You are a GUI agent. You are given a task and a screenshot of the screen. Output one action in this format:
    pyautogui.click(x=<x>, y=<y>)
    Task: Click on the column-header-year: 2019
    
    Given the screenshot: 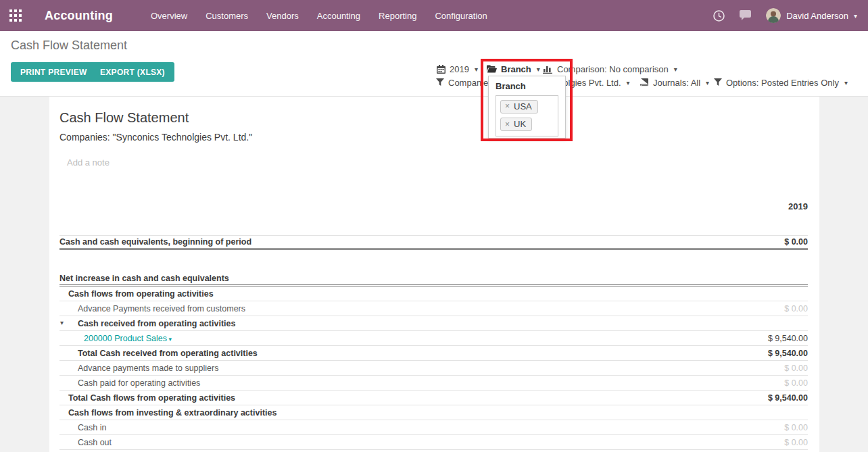 What is the action you would take?
    pyautogui.click(x=434, y=207)
    